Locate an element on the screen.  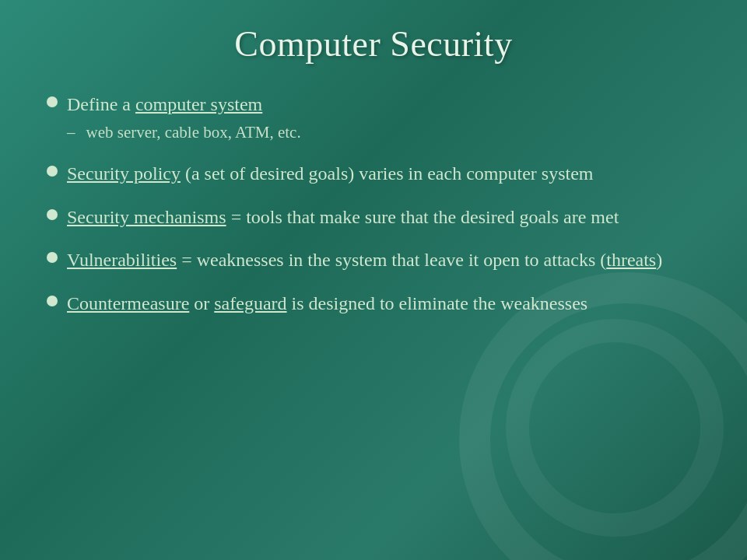
bullet-main-vulnerabilities: Vulnerabilities = weaknesses in the syst… is located at coordinates (374, 261).